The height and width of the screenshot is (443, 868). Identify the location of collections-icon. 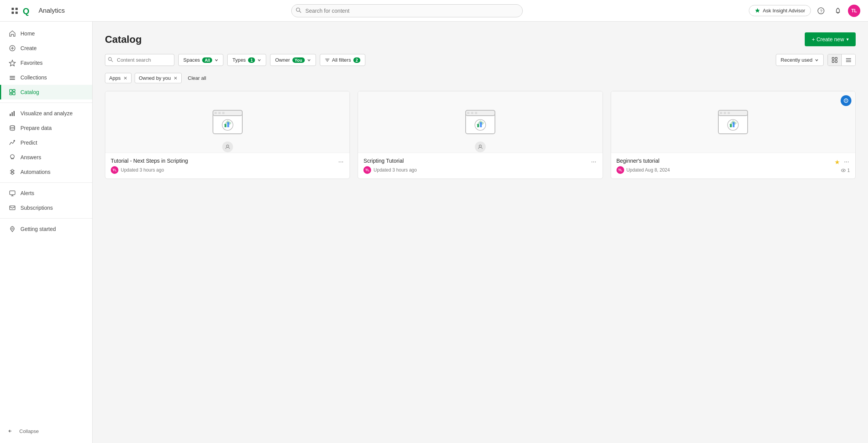
(12, 77).